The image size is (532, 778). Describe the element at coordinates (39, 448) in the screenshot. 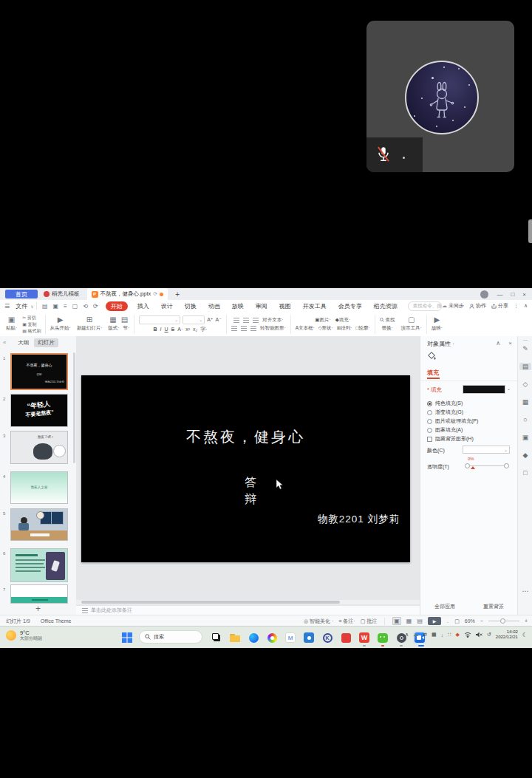

I see `slide-thumbnail-3: 熬夜了吧！` at that location.